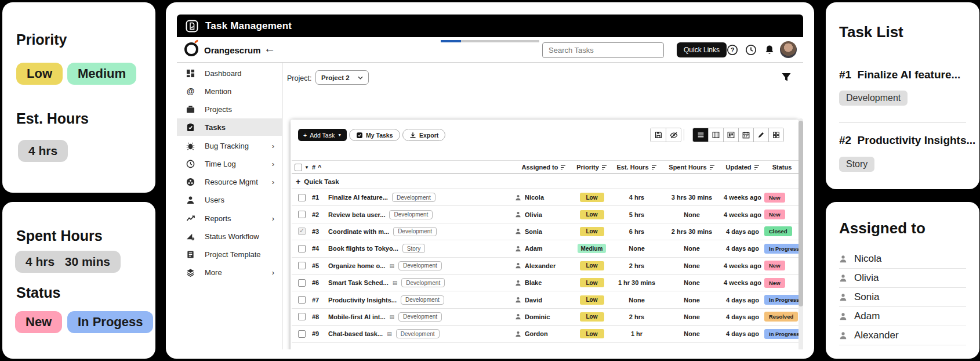 The image size is (980, 361). I want to click on assignee-name: Adam, so click(867, 316).